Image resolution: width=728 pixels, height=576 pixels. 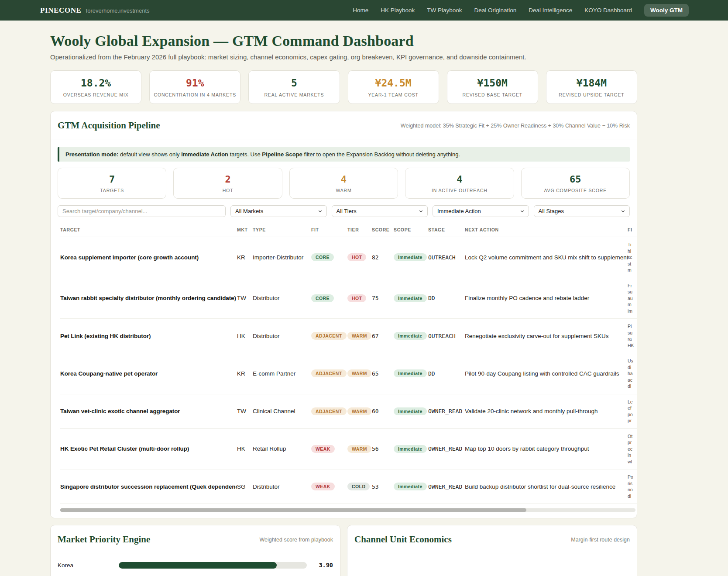 I want to click on col-target: TARGET, so click(x=148, y=230).